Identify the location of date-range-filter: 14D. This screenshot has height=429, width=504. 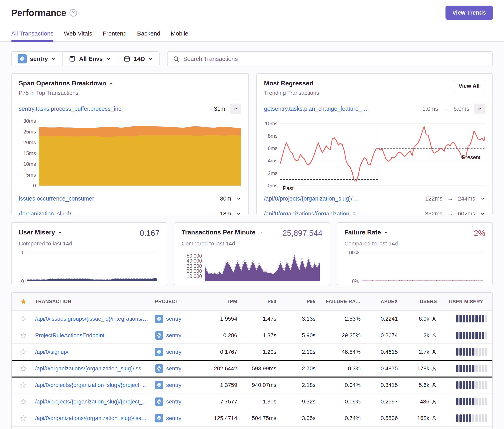
(138, 59).